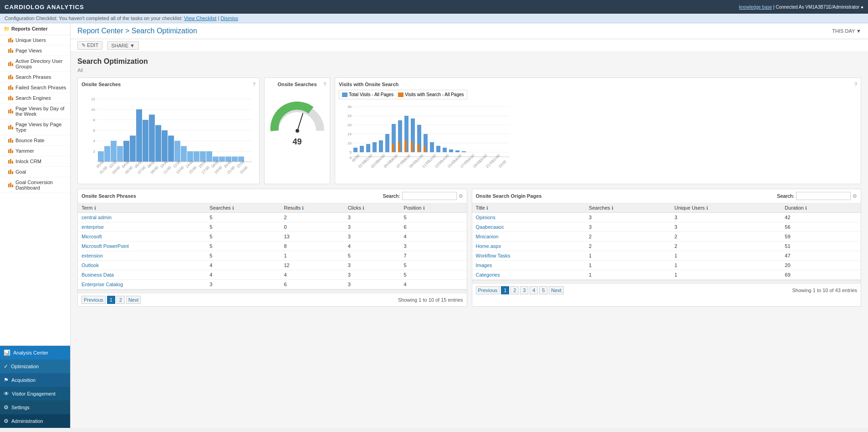  What do you see at coordinates (35, 140) in the screenshot?
I see `sidebar-item-bounce-rate: Bounce Rate` at bounding box center [35, 140].